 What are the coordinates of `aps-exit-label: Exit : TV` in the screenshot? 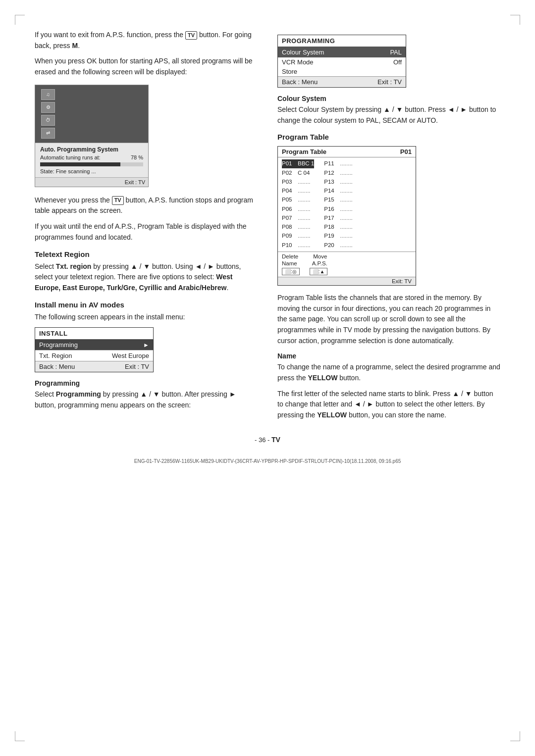 It's located at (92, 182).